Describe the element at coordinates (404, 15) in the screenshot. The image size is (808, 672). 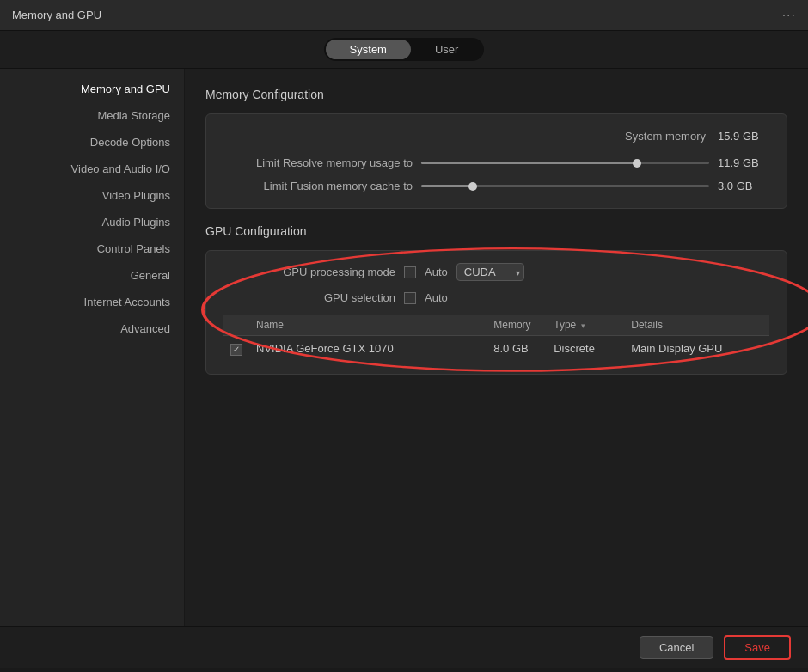
I see `title-bar: Memory and GPU ···` at that location.